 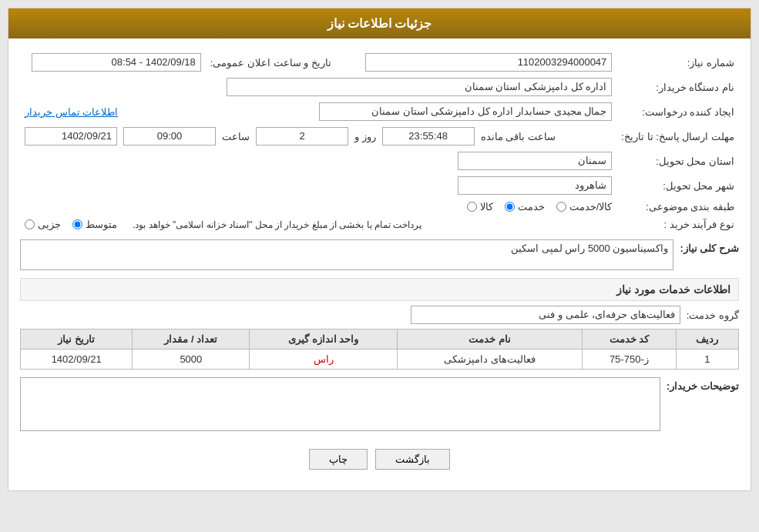 I want to click on cell-unit: راس, so click(x=324, y=360).